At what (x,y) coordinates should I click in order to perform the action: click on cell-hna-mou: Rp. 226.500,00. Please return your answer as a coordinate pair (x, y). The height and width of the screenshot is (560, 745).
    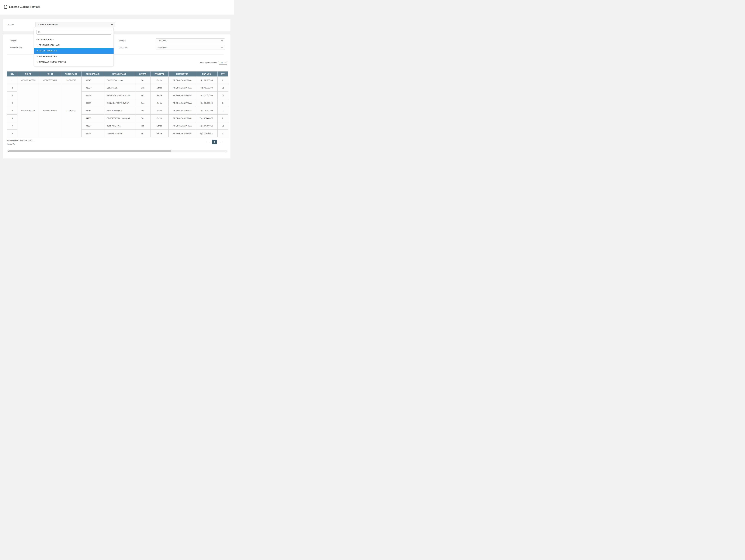
    Looking at the image, I should click on (207, 133).